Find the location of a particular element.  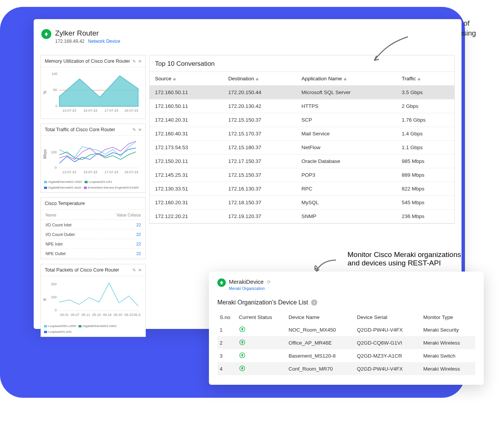

widget-temp-title: Cisco Temperature is located at coordinates (65, 203).